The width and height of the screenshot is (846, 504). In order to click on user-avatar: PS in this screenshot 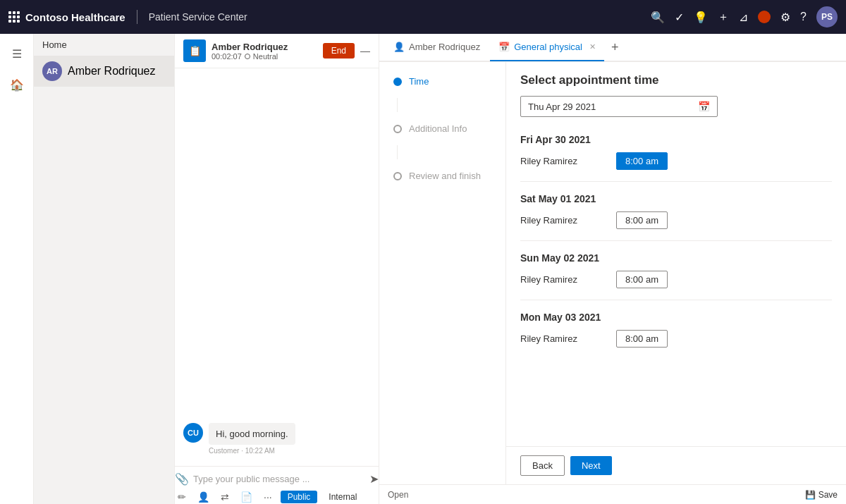, I will do `click(827, 17)`.